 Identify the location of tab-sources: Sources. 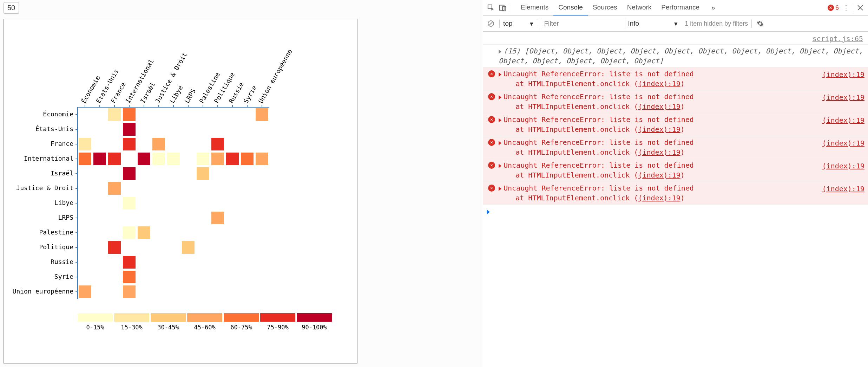
(605, 8).